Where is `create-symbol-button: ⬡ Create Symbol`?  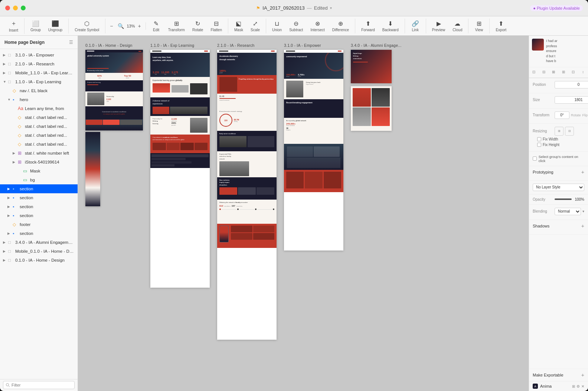
create-symbol-button: ⬡ Create Symbol is located at coordinates (87, 26).